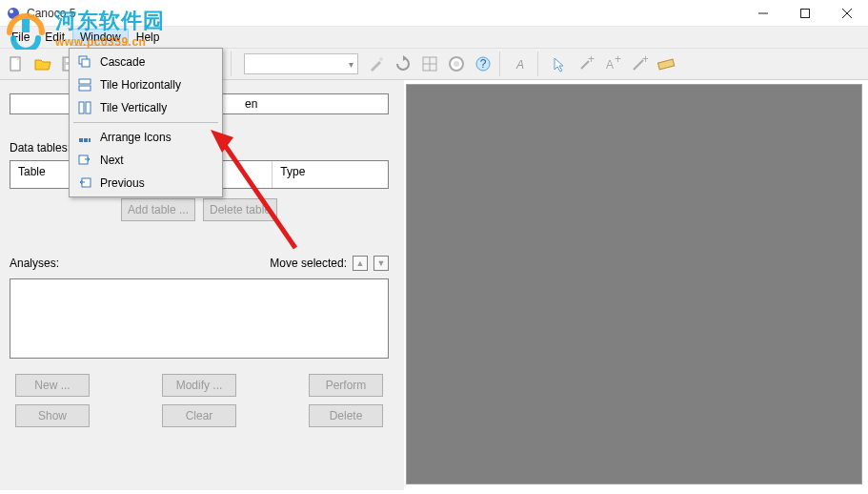  I want to click on grid-icon, so click(430, 64).